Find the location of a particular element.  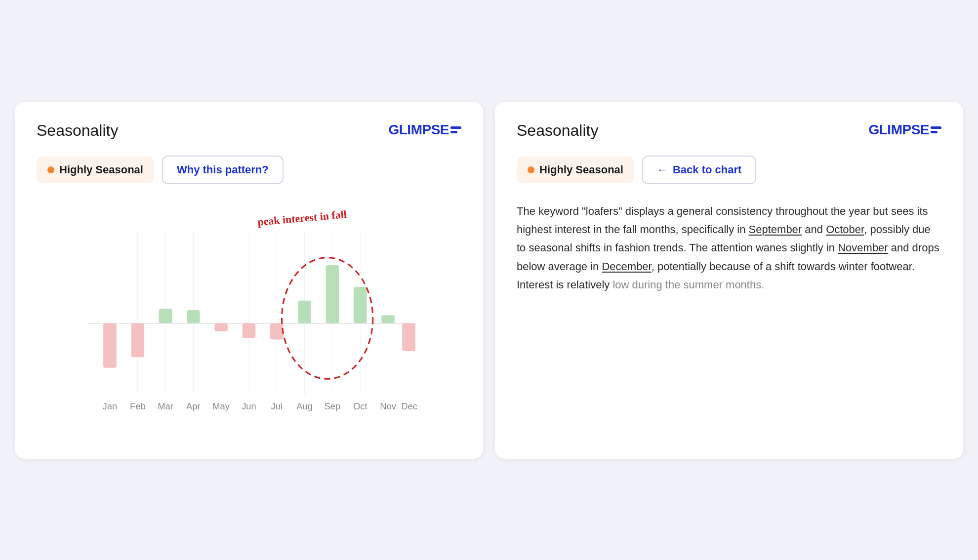

svg-text: Aug is located at coordinates (304, 406).